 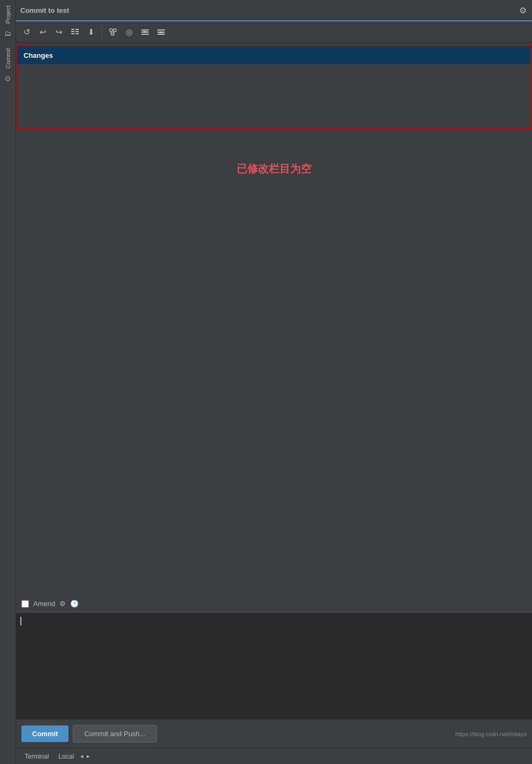 I want to click on tab-arrow-right: ▸, so click(x=88, y=756).